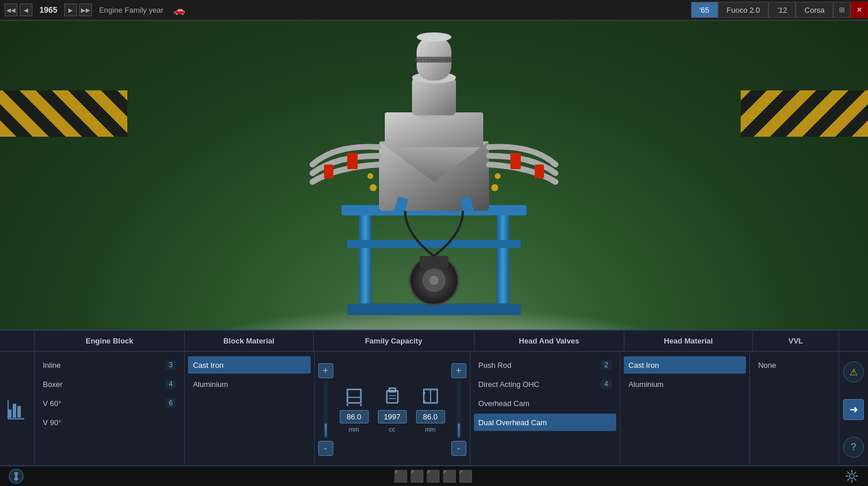 This screenshot has width=868, height=486. I want to click on capacity-unit: cc, so click(392, 429).